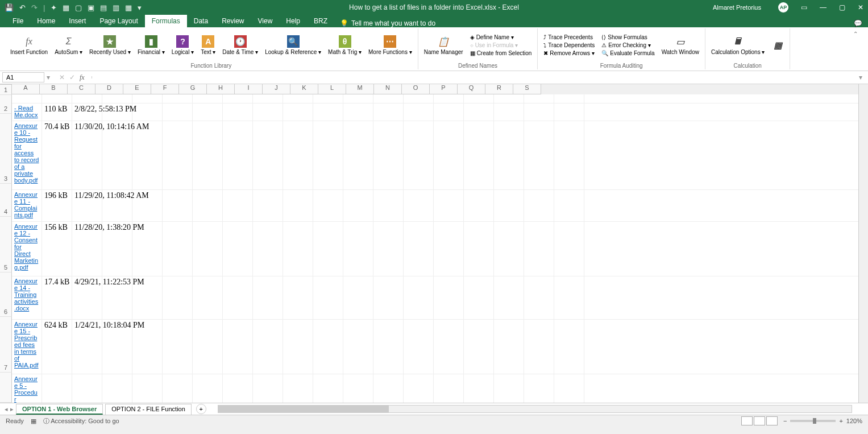 The height and width of the screenshot is (434, 868). Describe the element at coordinates (858, 23) in the screenshot. I see `share-icon: 💬` at that location.